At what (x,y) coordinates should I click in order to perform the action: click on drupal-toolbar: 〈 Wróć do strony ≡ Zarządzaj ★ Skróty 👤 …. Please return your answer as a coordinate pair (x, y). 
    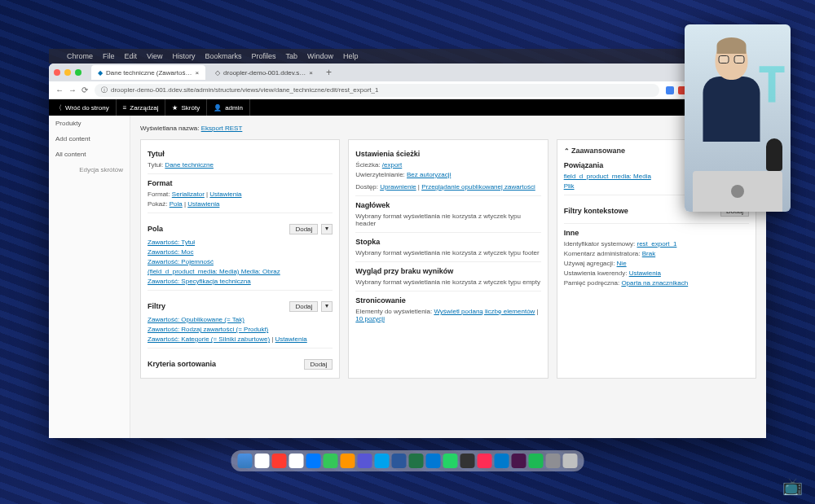
    Looking at the image, I should click on (408, 107).